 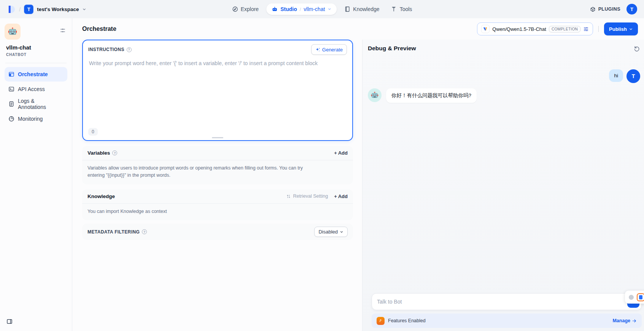 I want to click on app-sidebar: vllm-chat CHATBOT Orchestrate API Access…, so click(x=36, y=174).